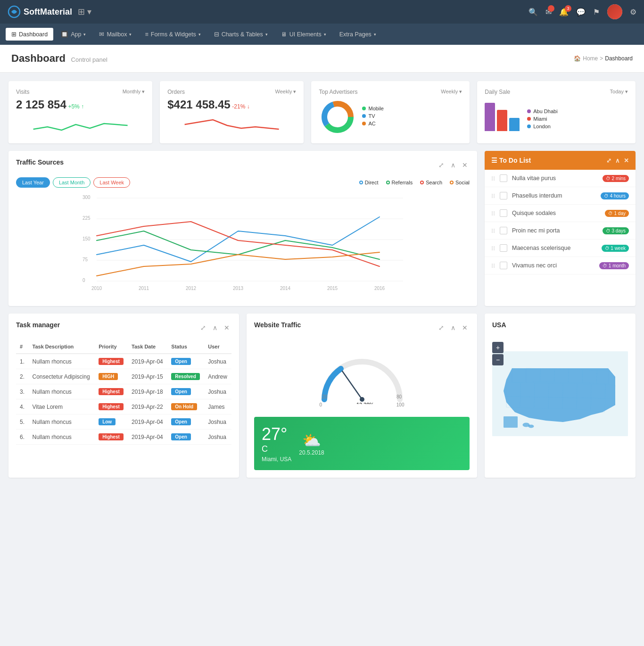  I want to click on advertisers-label: Top Advertisers, so click(338, 92).